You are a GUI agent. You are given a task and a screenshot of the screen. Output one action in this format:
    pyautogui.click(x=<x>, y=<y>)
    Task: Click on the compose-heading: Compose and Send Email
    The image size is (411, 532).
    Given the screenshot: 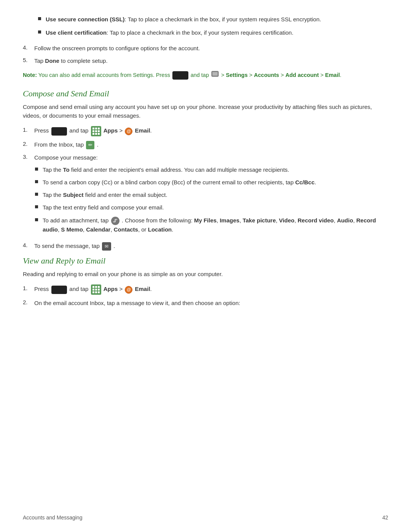 What is the action you would take?
    pyautogui.click(x=206, y=94)
    